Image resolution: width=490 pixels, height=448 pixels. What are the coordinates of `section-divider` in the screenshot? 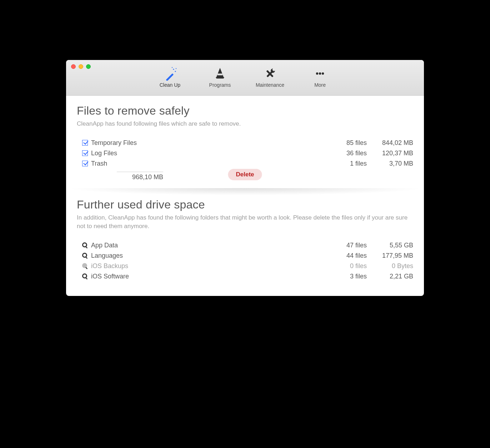 It's located at (245, 192).